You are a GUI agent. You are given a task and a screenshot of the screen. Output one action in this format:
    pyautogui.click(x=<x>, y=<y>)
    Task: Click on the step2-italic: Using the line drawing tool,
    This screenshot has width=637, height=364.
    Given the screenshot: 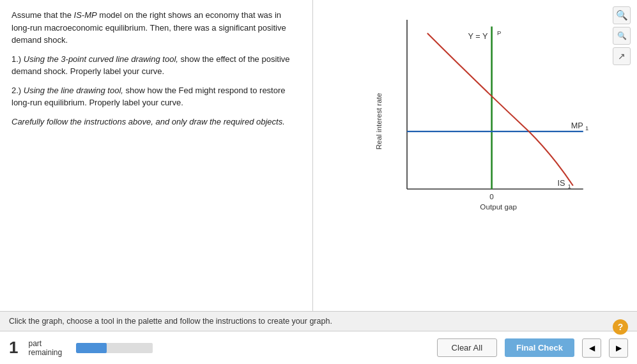 What is the action you would take?
    pyautogui.click(x=73, y=91)
    